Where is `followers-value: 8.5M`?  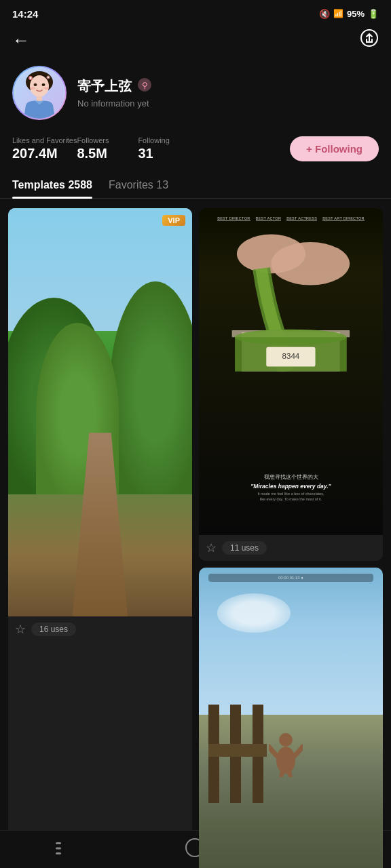 followers-value: 8.5M is located at coordinates (107, 153).